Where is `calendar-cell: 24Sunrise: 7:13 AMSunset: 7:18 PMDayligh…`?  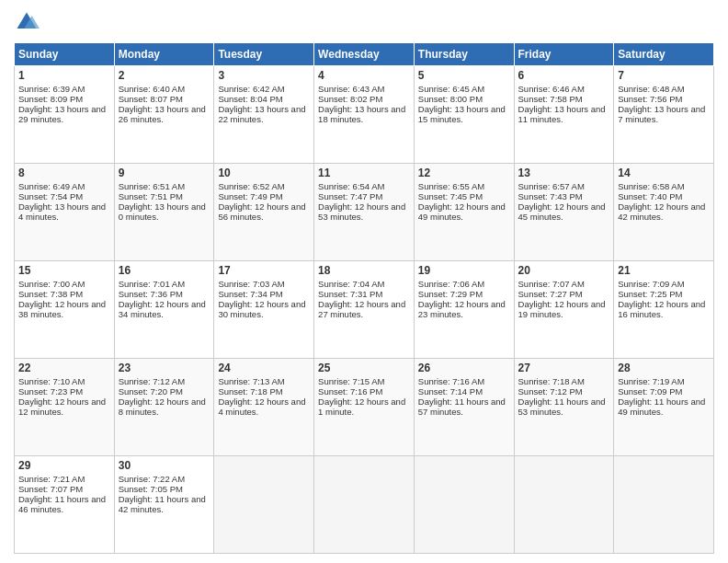 calendar-cell: 24Sunrise: 7:13 AMSunset: 7:18 PMDayligh… is located at coordinates (265, 408).